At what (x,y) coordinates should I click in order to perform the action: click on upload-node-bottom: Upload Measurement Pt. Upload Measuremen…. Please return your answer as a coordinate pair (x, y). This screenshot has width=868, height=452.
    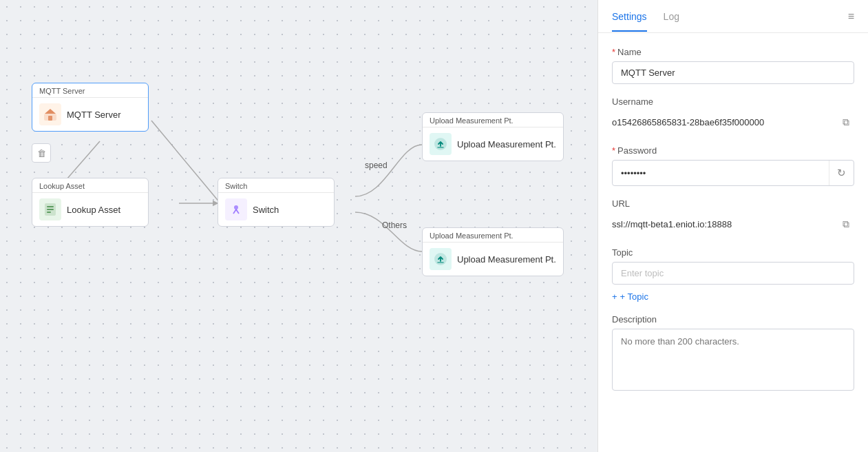
    Looking at the image, I should click on (493, 252).